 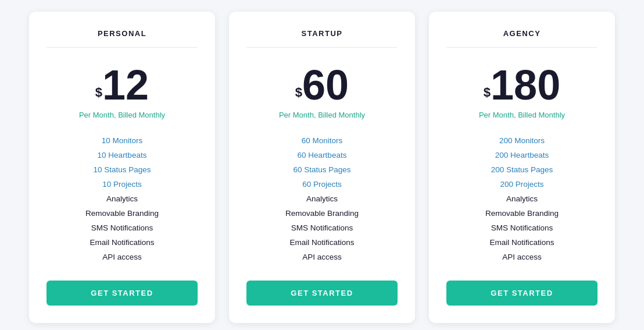 What do you see at coordinates (322, 38) in the screenshot?
I see `plan-title-startup: STARTUP` at bounding box center [322, 38].